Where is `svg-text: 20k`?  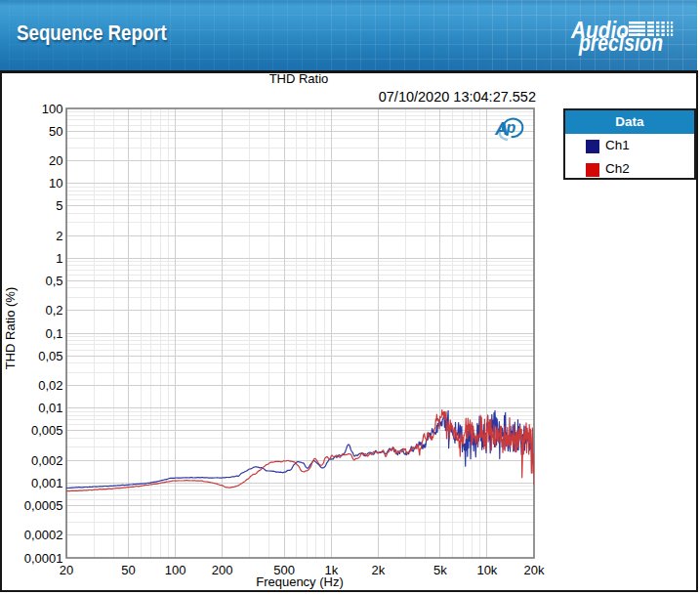 svg-text: 20k is located at coordinates (535, 571).